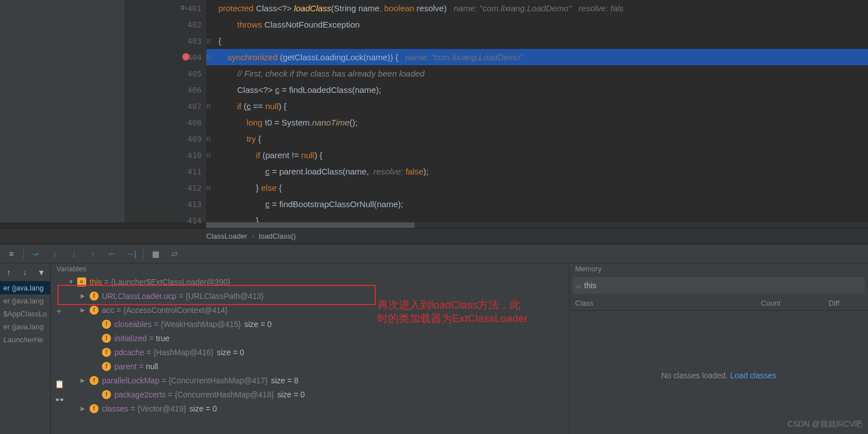 The image size is (868, 434). Describe the element at coordinates (311, 281) in the screenshot. I see `variable-row: ▼≡this = {Launcher$ExtClassLoader@390}` at that location.